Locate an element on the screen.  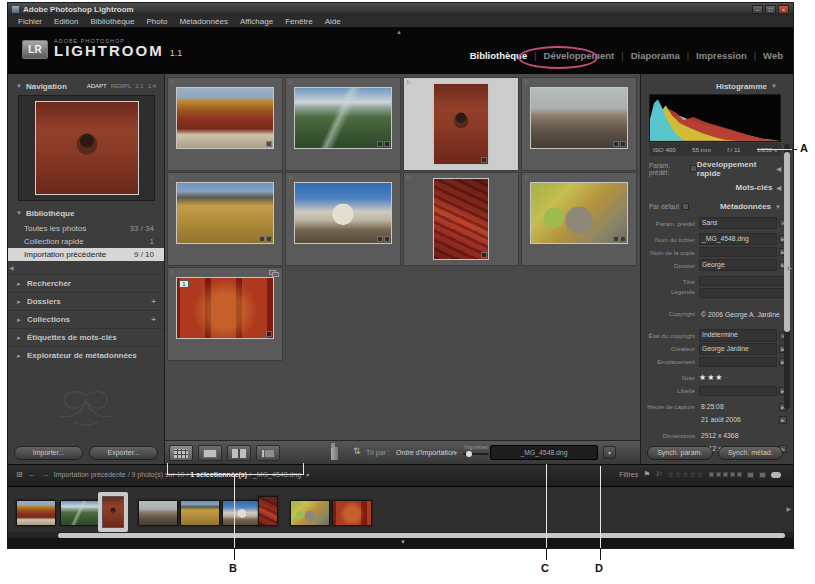
photo-thumbnail-apples is located at coordinates (579, 213).